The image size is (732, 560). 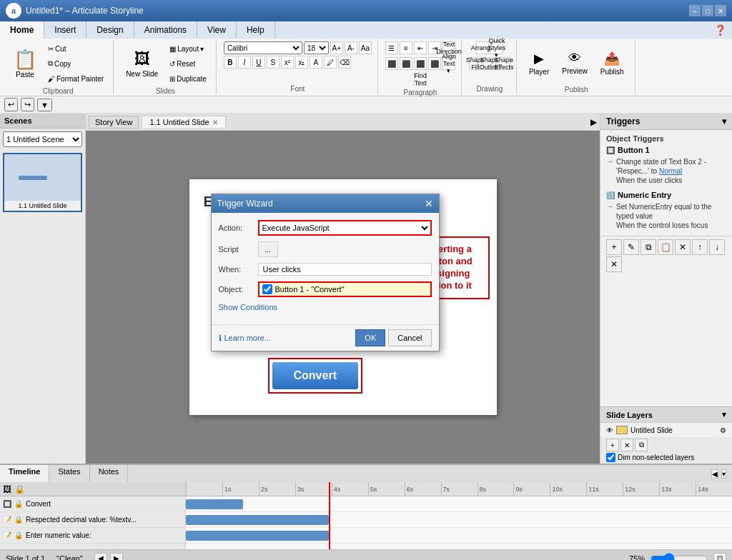 What do you see at coordinates (671, 171) in the screenshot?
I see `trigger1-link: Normal` at bounding box center [671, 171].